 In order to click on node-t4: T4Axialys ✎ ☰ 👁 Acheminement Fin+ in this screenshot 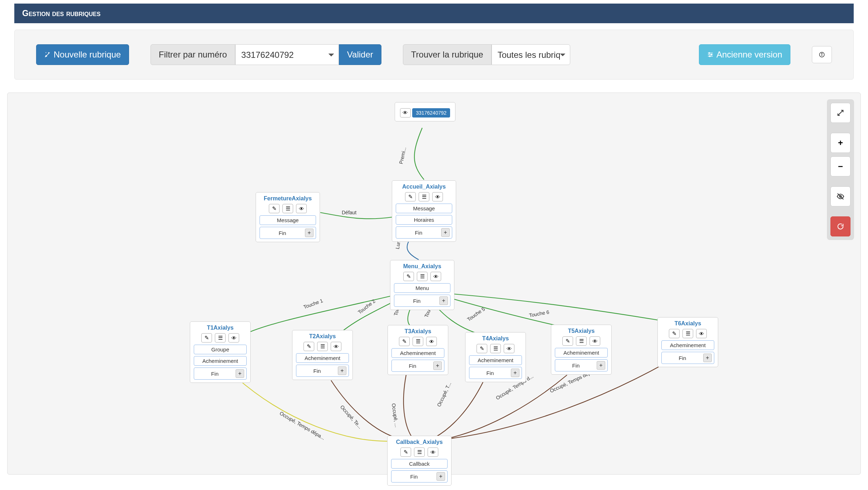, I will do `click(495, 357)`.